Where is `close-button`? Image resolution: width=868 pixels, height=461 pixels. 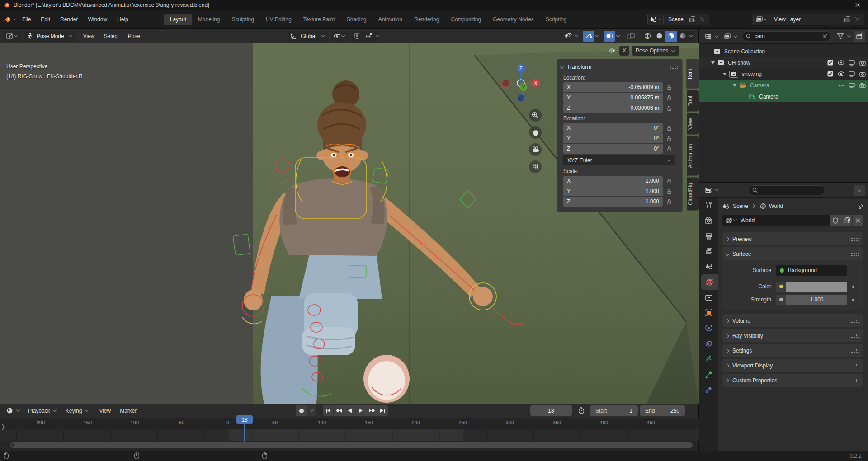 close-button is located at coordinates (858, 5).